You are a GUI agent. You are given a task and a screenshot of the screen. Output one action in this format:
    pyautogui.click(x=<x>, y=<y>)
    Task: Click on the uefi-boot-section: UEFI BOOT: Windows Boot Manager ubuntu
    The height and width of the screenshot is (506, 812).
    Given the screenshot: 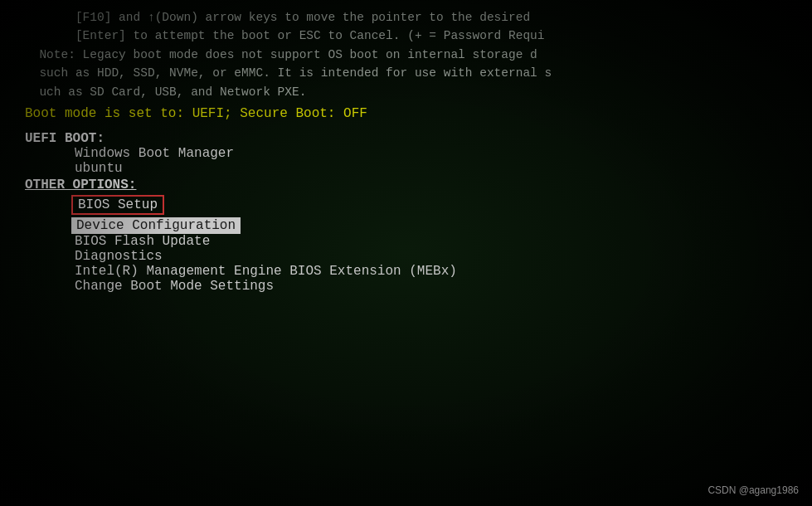 What is the action you would take?
    pyautogui.click(x=406, y=153)
    